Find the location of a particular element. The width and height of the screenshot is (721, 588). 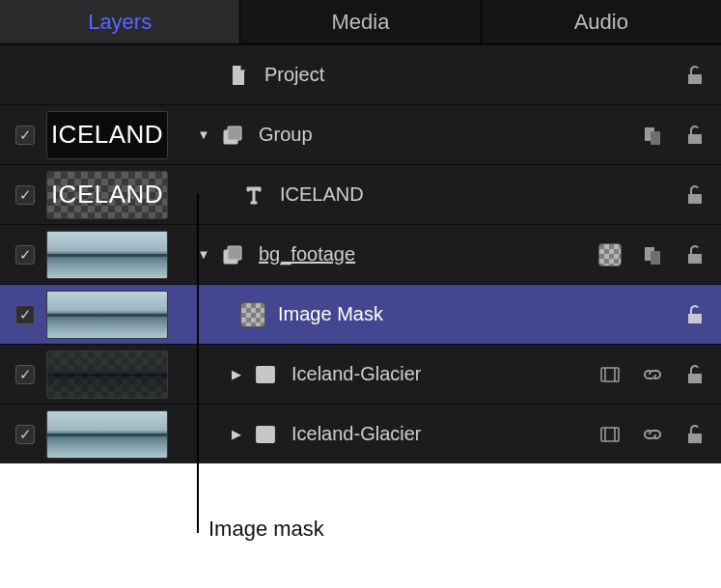

callout-line is located at coordinates (198, 363).